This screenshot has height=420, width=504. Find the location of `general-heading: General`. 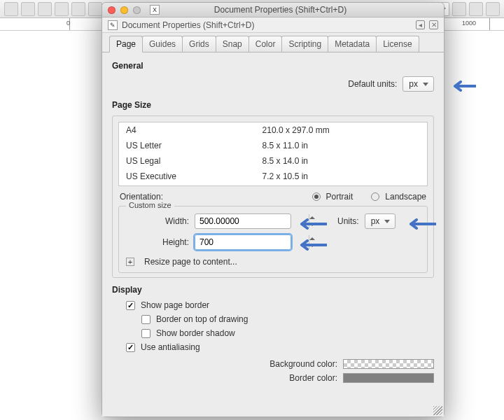

general-heading: General is located at coordinates (273, 66).